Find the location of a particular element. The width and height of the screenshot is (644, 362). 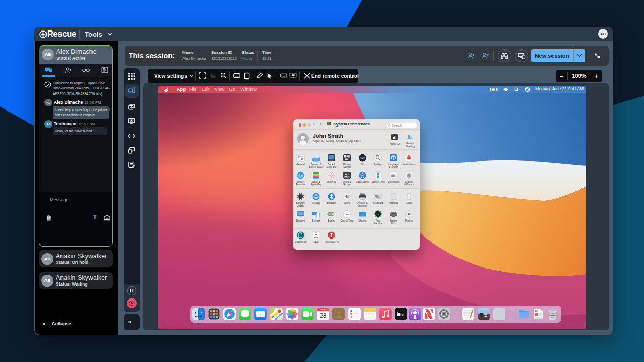

svg-text: FEB is located at coordinates (323, 310).